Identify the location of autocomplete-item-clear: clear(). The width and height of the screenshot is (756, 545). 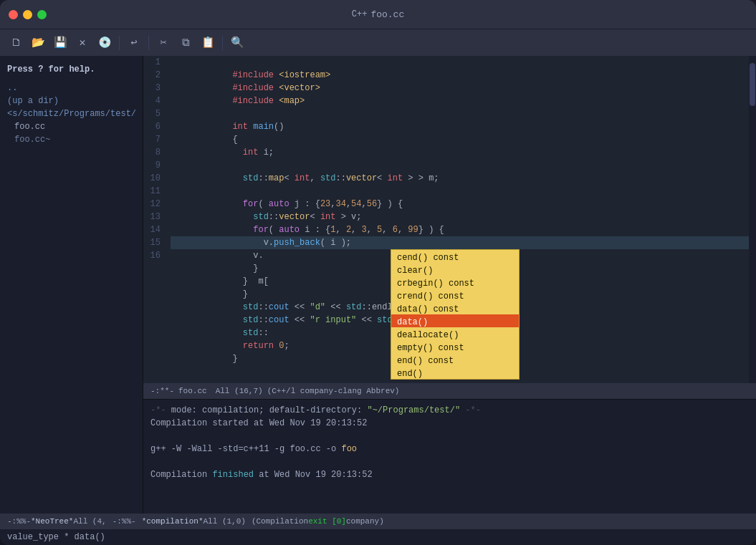
(455, 269).